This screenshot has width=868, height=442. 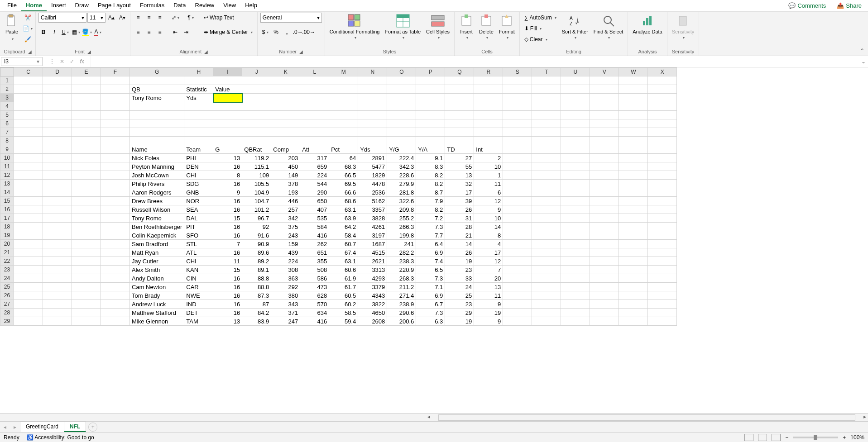 I want to click on cell-V28, so click(x=604, y=313).